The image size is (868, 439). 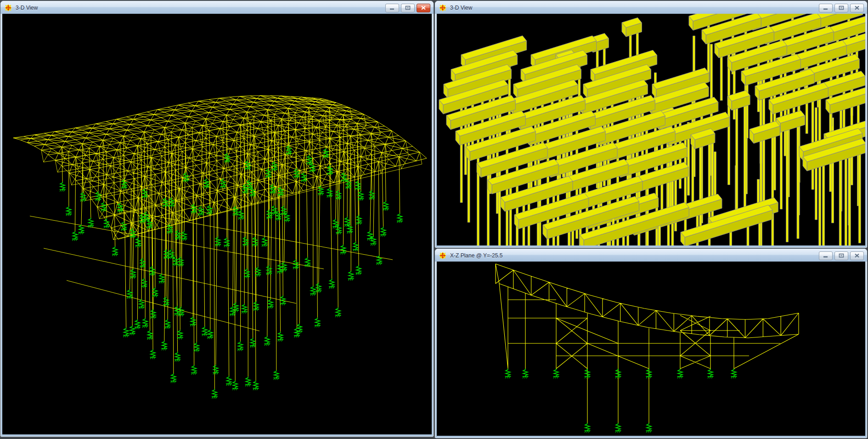 What do you see at coordinates (635, 256) in the screenshot?
I see `window-title: X-Z Plane @ Y=-25.5` at bounding box center [635, 256].